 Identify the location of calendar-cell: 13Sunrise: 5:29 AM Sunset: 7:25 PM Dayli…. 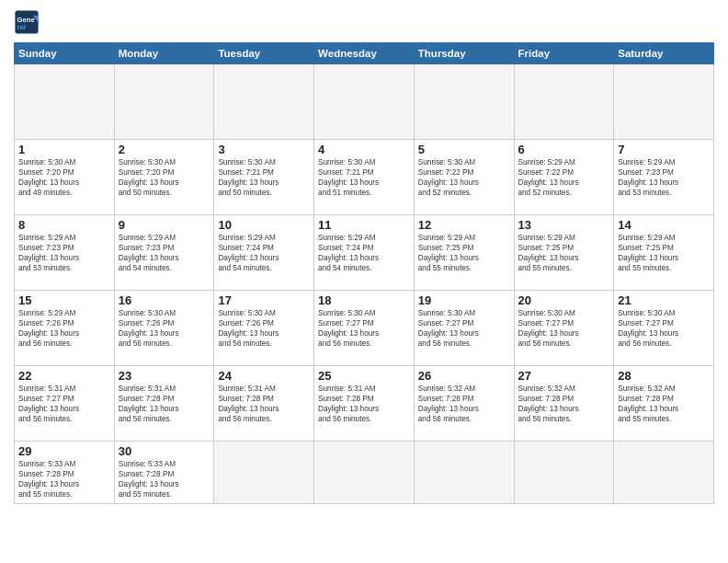
(564, 253).